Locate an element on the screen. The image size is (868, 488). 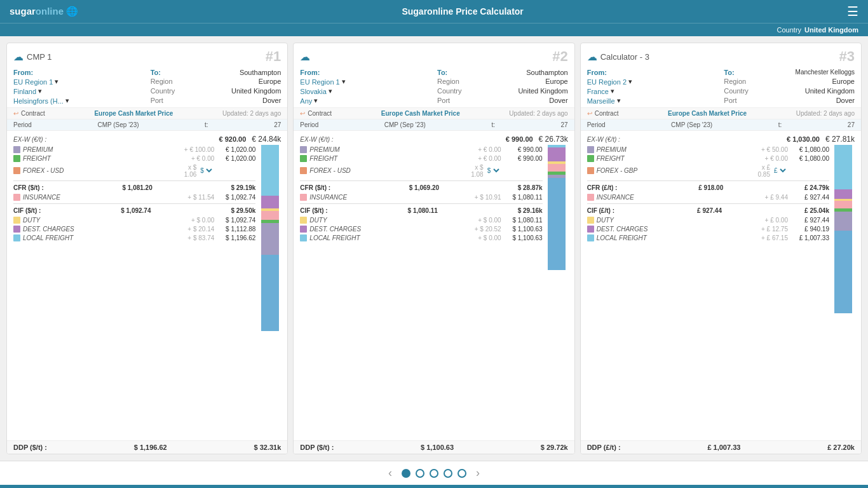
market-price-1: Europe Cash Market Price is located at coordinates (133, 113).